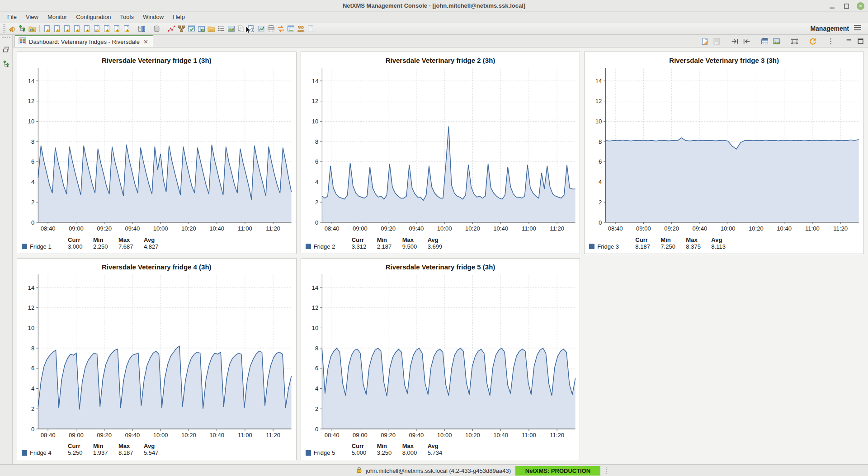 The width and height of the screenshot is (868, 476). Describe the element at coordinates (97, 28) in the screenshot. I see `alarm-acknowledge-icon` at that location.